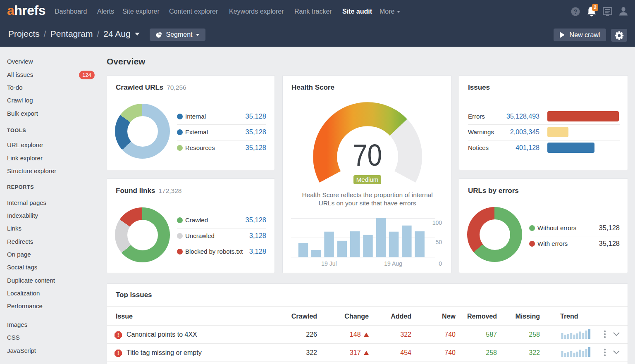  I want to click on svg-text: 100, so click(437, 223).